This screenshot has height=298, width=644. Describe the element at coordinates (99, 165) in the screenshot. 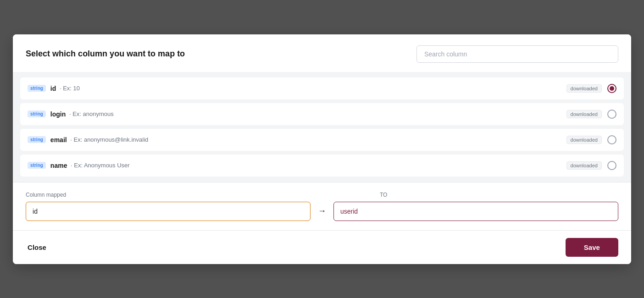

I see `column-example: · Ex: Anonymous User` at that location.